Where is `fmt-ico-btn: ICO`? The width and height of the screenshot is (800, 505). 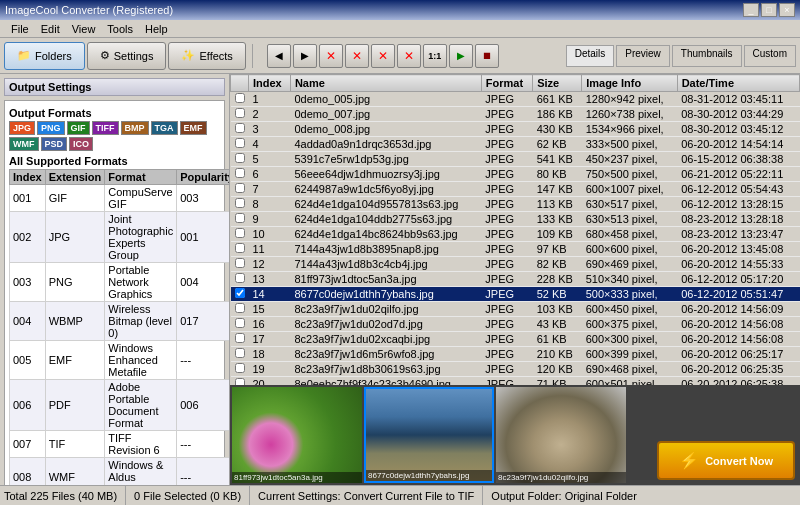 fmt-ico-btn: ICO is located at coordinates (81, 144).